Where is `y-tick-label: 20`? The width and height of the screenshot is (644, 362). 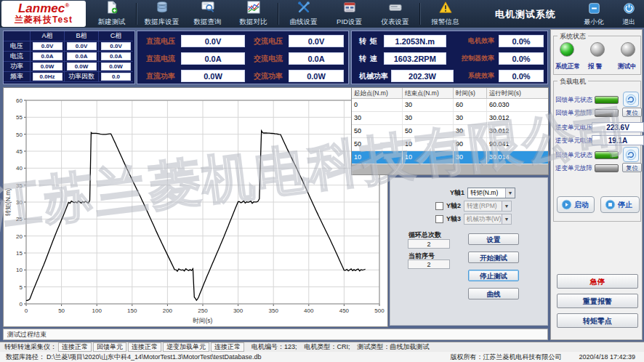
y-tick-label: 20 is located at coordinates (19, 237).